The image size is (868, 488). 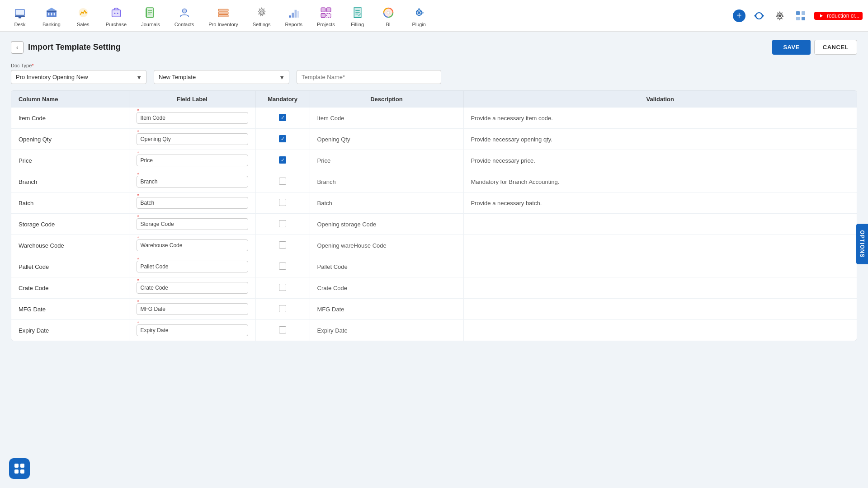 I want to click on nav-item-journals: Journals, so click(x=151, y=16).